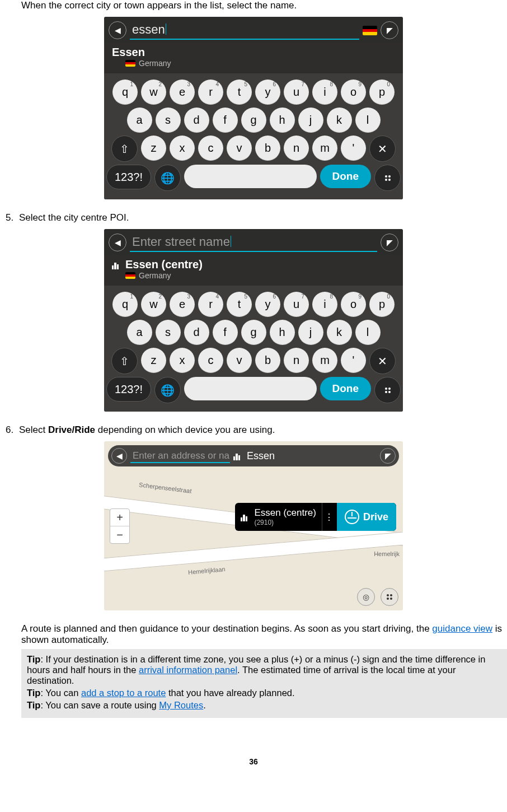  Describe the element at coordinates (329, 517) in the screenshot. I see `more-menu-icon: ⋮` at that location.